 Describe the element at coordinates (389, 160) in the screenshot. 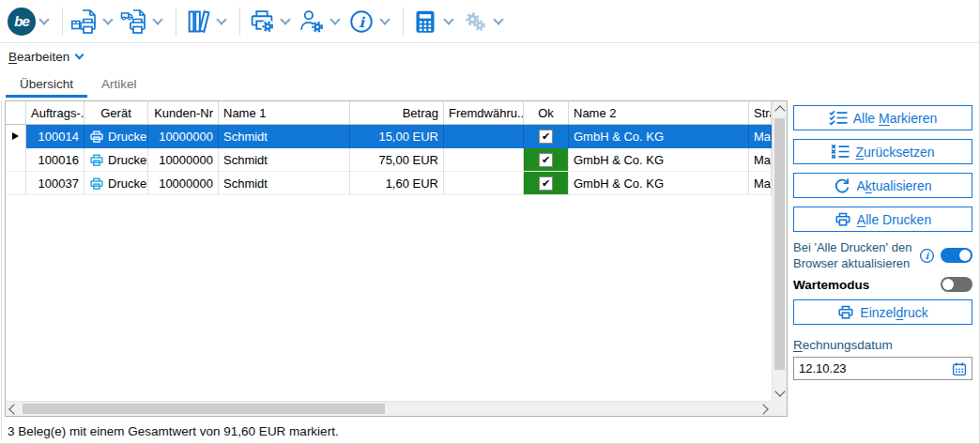

I see `table-row: 100016 Drucker 10000000 Schmidt 75,00 EU…` at that location.